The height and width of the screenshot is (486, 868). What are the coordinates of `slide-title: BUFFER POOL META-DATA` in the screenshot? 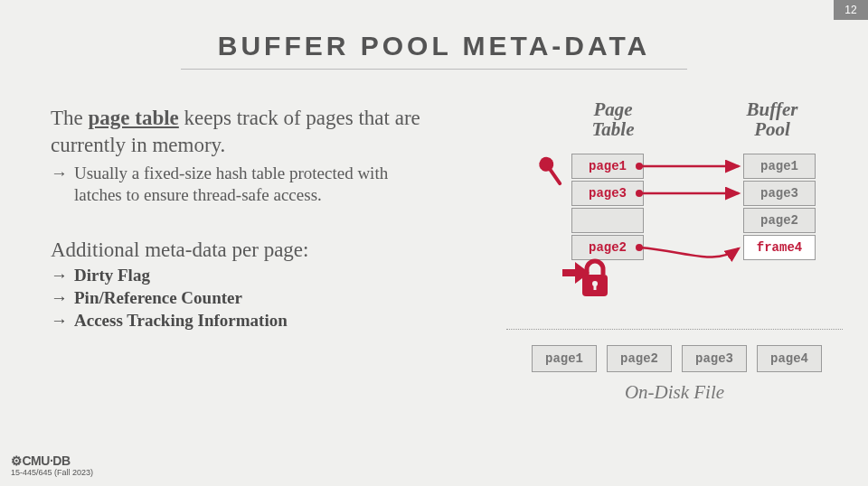 It's located at (434, 46).